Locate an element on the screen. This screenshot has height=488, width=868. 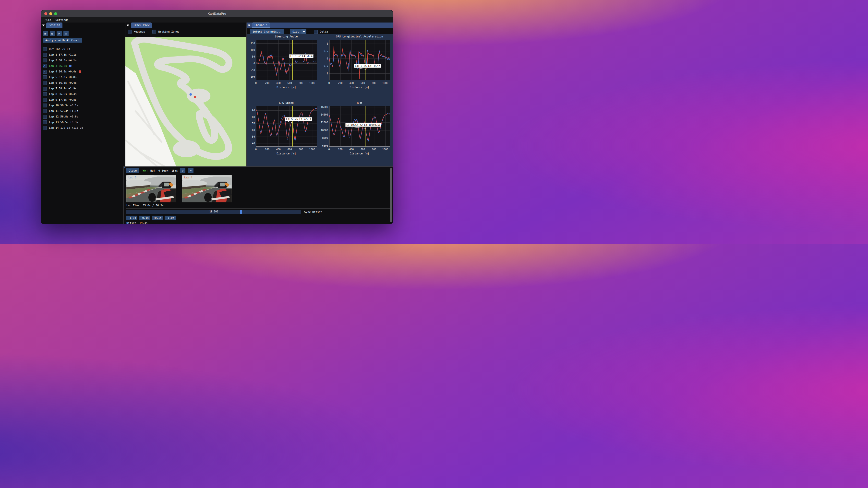
x-tick-label: 200 is located at coordinates (267, 83).